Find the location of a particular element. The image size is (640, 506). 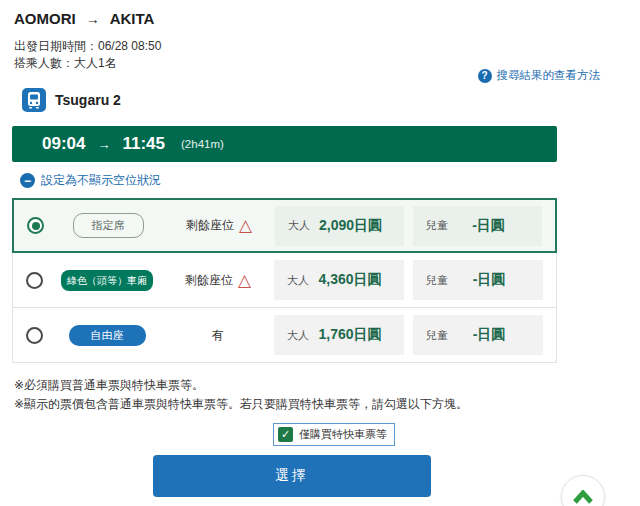

fare-notes: ※必須購買普通車票與特快車票等。 ※顯示的票價包含普通車票與特快車票等。若只要購… is located at coordinates (320, 395).